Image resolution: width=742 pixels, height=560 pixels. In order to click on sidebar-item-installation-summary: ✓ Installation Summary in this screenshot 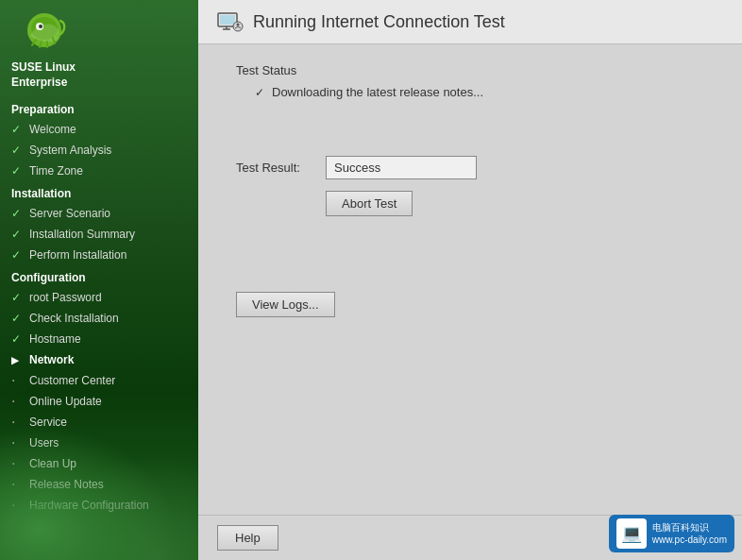, I will do `click(99, 234)`.